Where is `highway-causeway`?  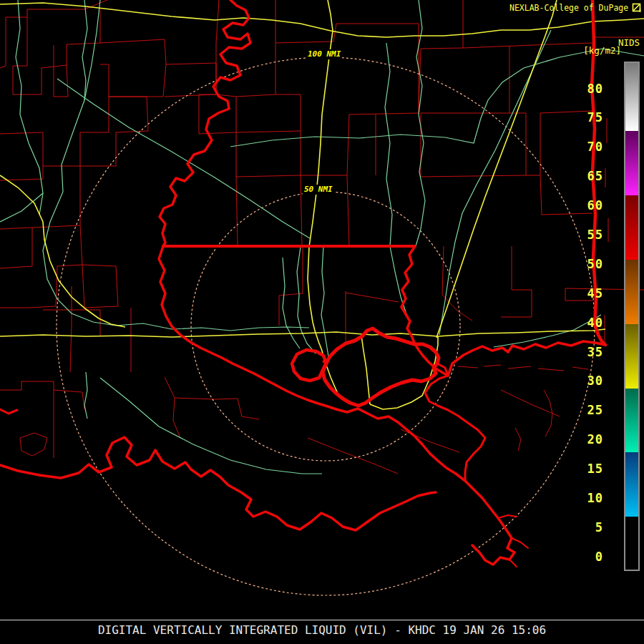
highway-causeway is located at coordinates (366, 370).